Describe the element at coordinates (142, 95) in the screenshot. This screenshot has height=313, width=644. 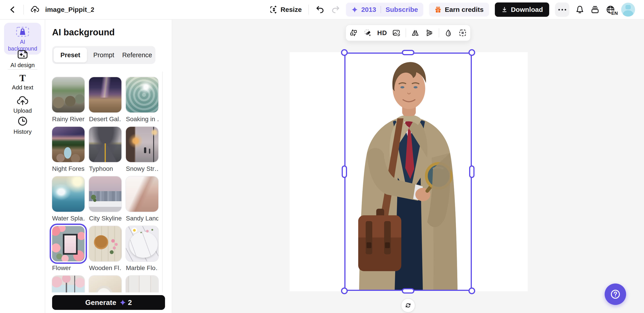
I see `preset-thumbnail-soaking` at that location.